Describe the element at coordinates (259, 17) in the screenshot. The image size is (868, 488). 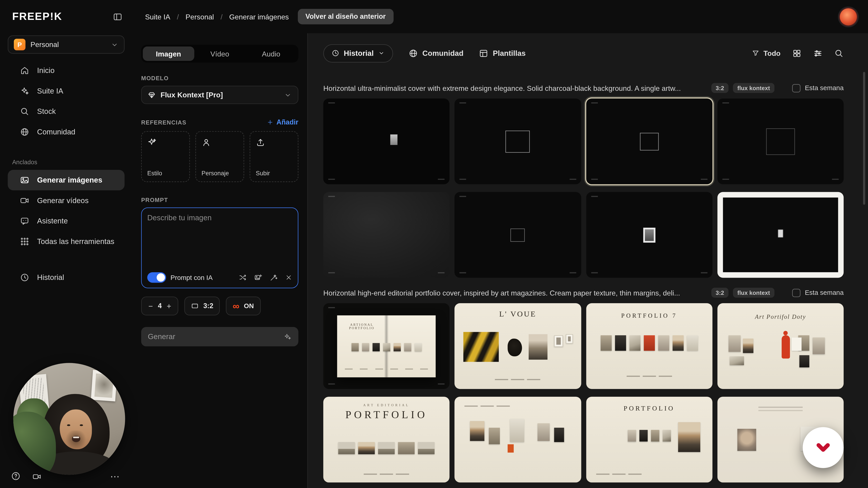
I see `breadcrumb-generar-imagenes: Generar imágenes` at that location.